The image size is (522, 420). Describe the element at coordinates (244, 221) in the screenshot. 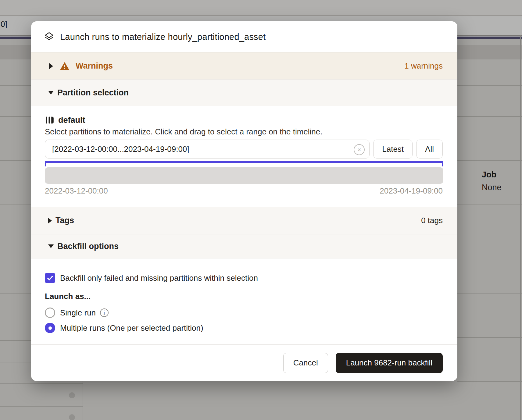

I see `tags-section-header: Tags 0 tags` at that location.